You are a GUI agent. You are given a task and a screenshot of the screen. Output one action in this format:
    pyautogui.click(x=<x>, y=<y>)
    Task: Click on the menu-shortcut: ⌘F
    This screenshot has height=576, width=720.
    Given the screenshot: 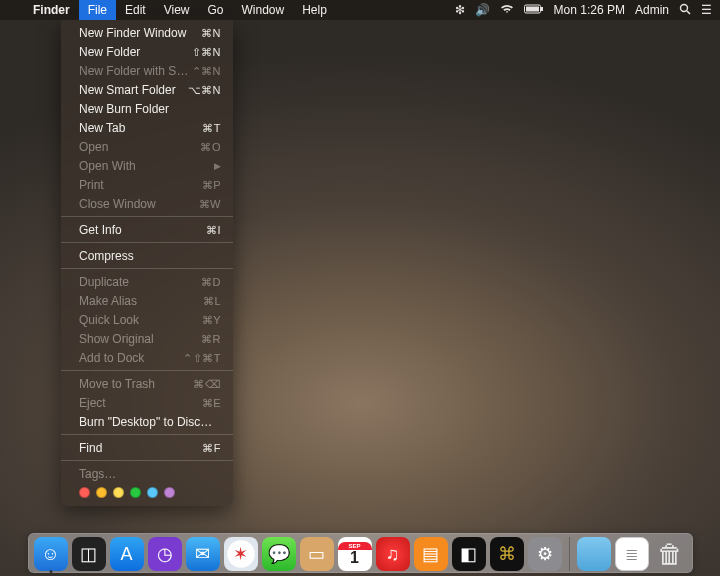 What is the action you would take?
    pyautogui.click(x=212, y=448)
    